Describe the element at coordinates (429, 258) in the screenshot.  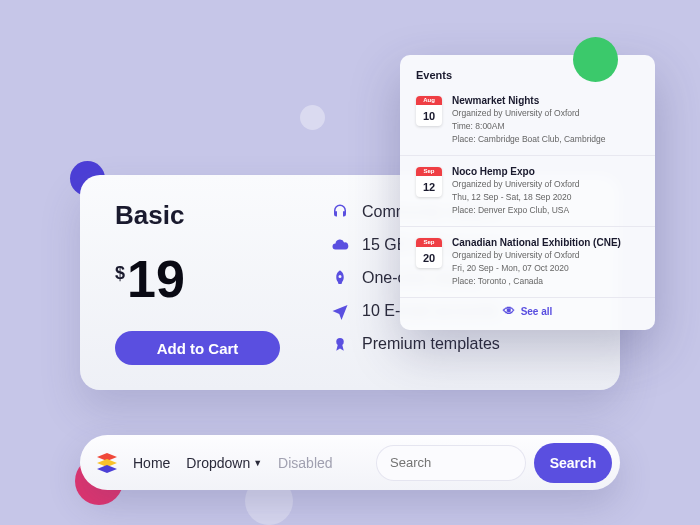
I see `calendar-day: 20` at that location.